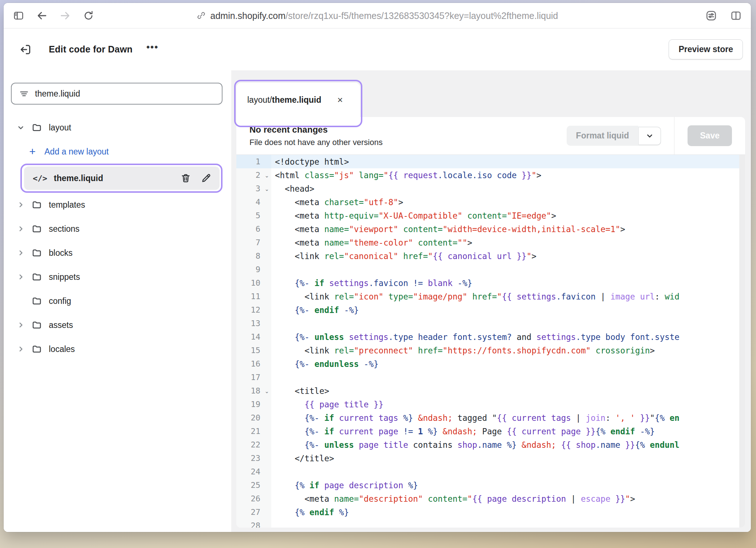 The image size is (756, 548). I want to click on code-line-2: 2⌄<html class="js" lang="{{ request.loca…, so click(488, 175).